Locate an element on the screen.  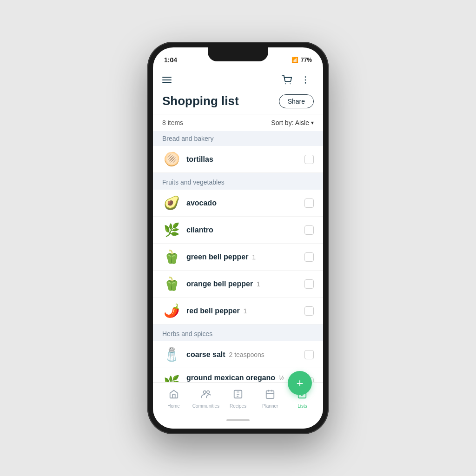
list-item: 🌿cilantro is located at coordinates (238, 230).